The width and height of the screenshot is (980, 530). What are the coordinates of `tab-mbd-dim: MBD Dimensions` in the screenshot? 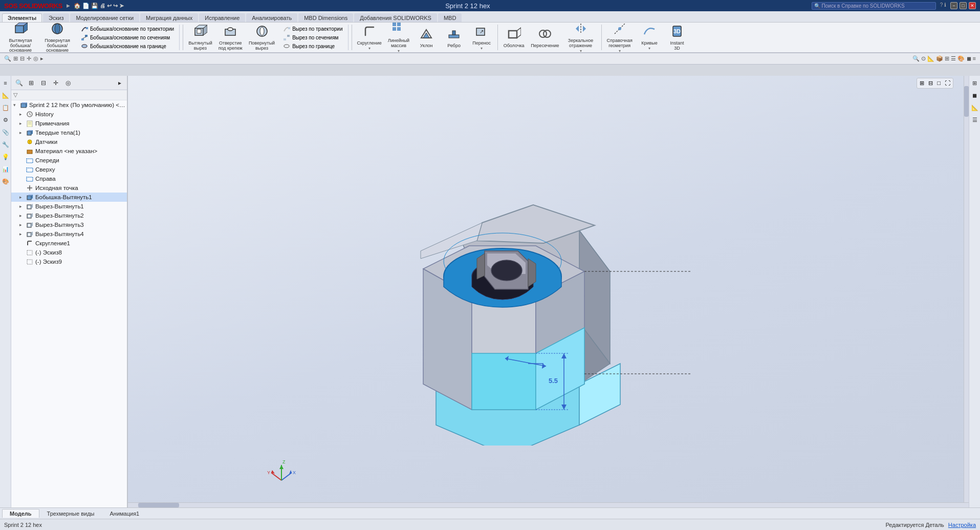 It's located at (325, 17).